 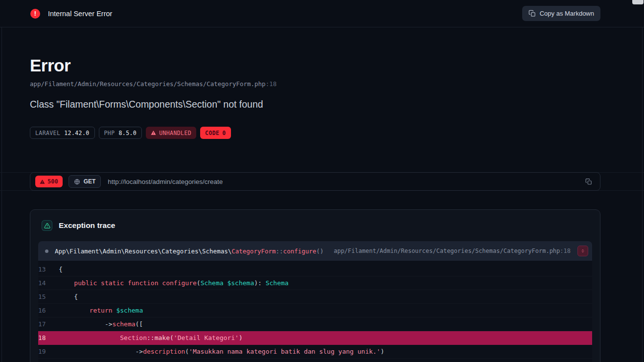 What do you see at coordinates (63, 133) in the screenshot?
I see `laravel-version-badge: LARAVEL 12.42.0` at bounding box center [63, 133].